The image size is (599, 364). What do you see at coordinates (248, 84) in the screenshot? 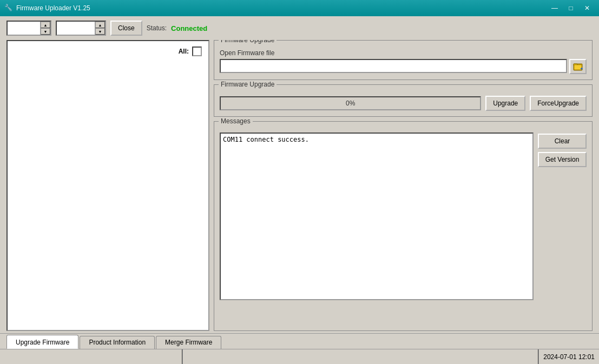
I see `firmware-upgrade-bottom-title: Firmware Upgrade` at bounding box center [248, 84].